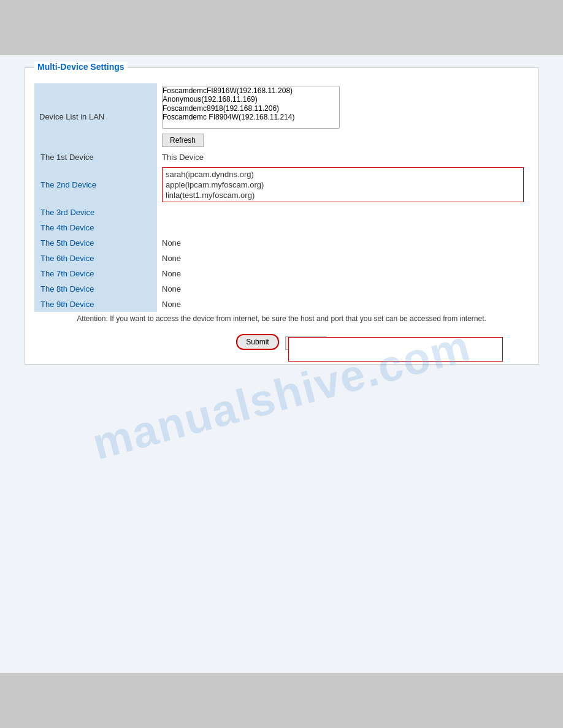 The image size is (563, 728). I want to click on device-row-1: The 1st Device This Device, so click(282, 157).